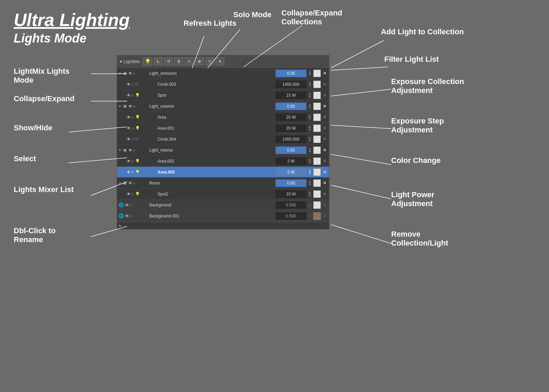 This screenshot has height=392, width=549. I want to click on solo-btn: S, so click(179, 61).